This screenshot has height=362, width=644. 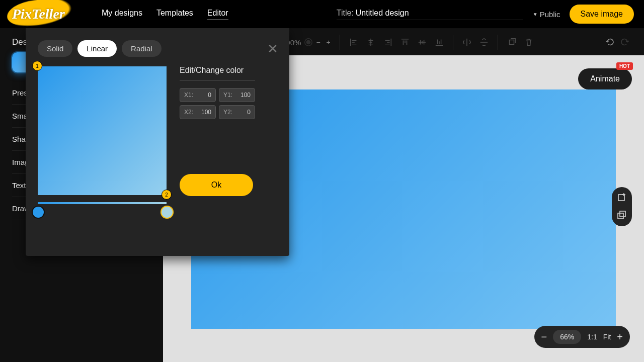 I want to click on animate-button: Animate, so click(x=605, y=79).